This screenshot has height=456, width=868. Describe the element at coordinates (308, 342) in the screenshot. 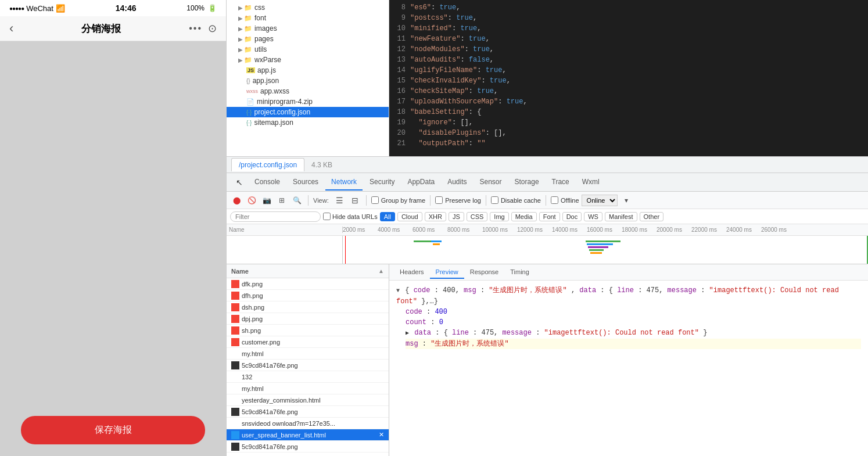

I see `net-item-customer: customer.png` at that location.